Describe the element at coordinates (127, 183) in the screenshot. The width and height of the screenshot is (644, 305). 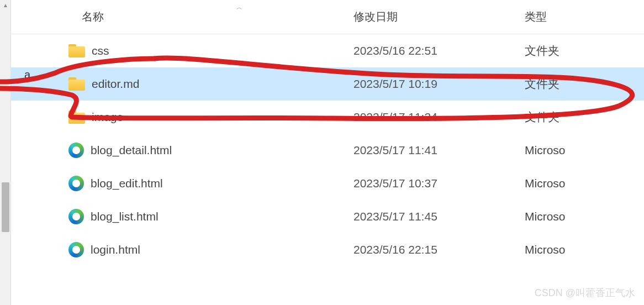
I see `file-name: blog_edit.html` at that location.